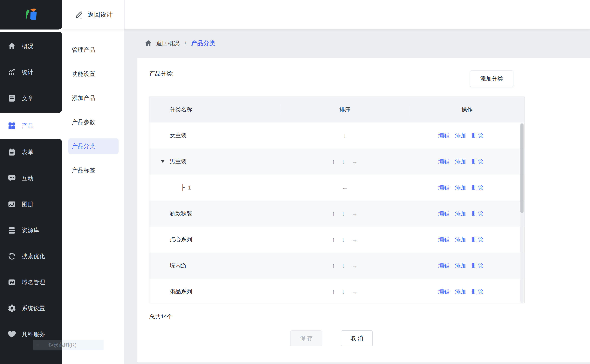 The width and height of the screenshot is (590, 364). What do you see at coordinates (326, 15) in the screenshot?
I see `top-bar: 返回设计` at bounding box center [326, 15].